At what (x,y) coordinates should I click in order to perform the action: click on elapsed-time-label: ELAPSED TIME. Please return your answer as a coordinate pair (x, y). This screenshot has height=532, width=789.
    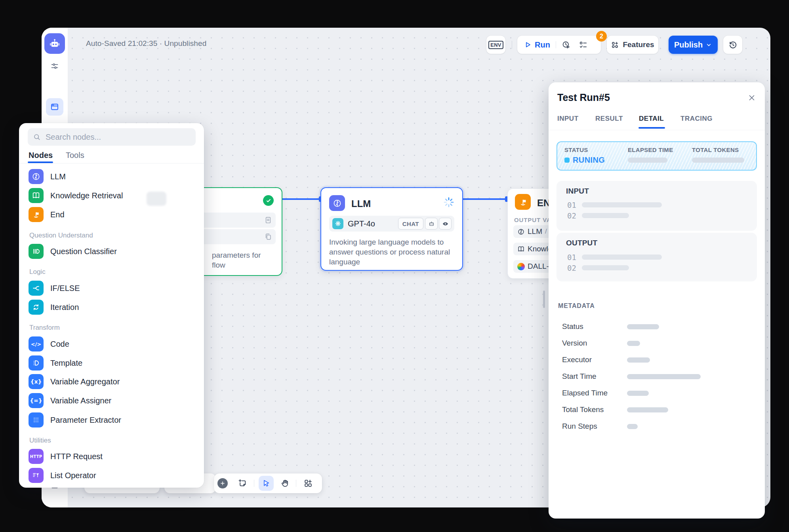
    Looking at the image, I should click on (650, 150).